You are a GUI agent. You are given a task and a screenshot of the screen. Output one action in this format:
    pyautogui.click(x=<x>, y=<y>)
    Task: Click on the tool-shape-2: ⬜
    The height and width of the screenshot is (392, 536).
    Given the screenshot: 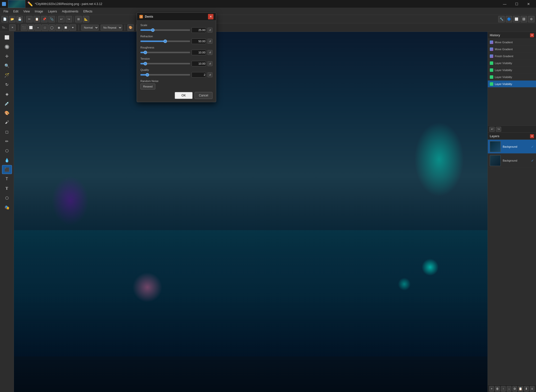 What is the action you would take?
    pyautogui.click(x=31, y=28)
    